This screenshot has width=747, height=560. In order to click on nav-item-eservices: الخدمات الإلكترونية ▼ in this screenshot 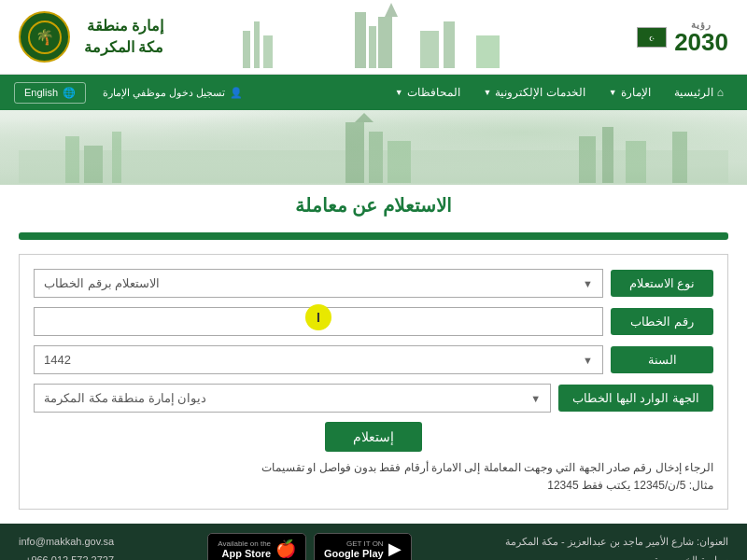, I will do `click(534, 92)`.